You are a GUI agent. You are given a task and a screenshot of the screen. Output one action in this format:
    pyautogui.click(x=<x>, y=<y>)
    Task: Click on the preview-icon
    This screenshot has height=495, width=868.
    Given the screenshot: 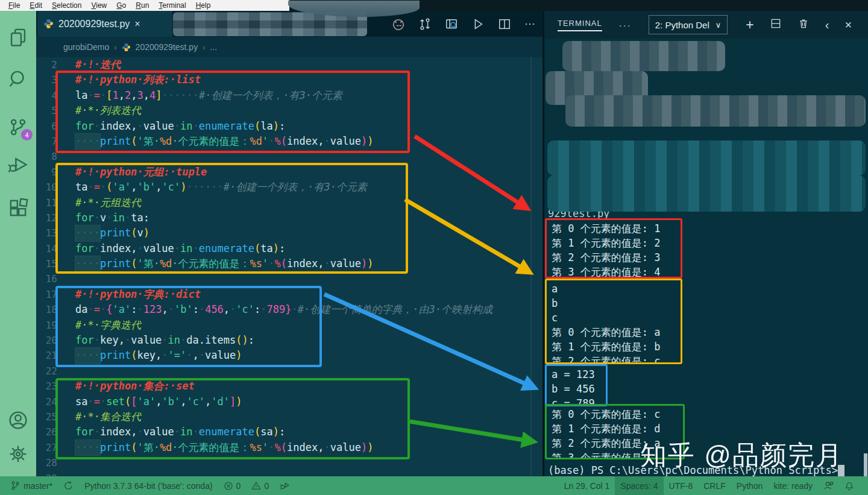 What is the action you would take?
    pyautogui.click(x=451, y=24)
    